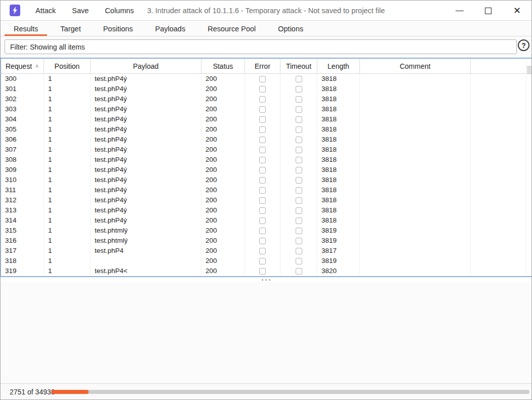 The image size is (532, 400). I want to click on table-row: 3141test.phP4ý2003818, so click(266, 220).